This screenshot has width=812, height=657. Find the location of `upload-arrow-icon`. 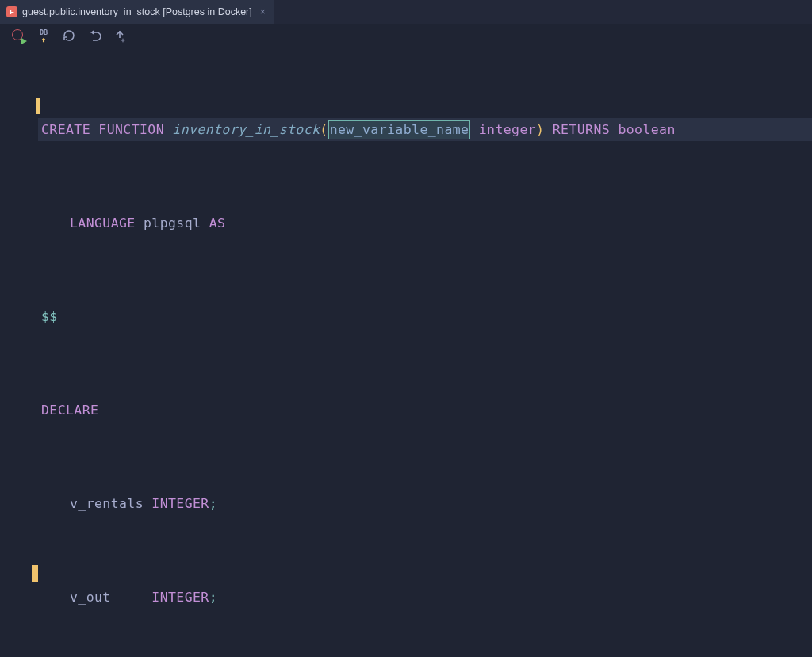

upload-arrow-icon is located at coordinates (44, 40).